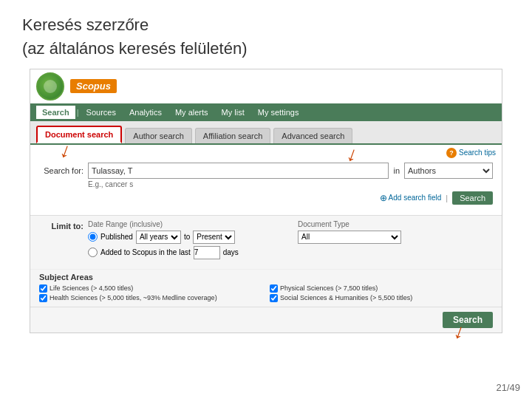 This screenshot has width=532, height=399. I want to click on page-title-line2: (az általános keresés felületén), so click(266, 49).